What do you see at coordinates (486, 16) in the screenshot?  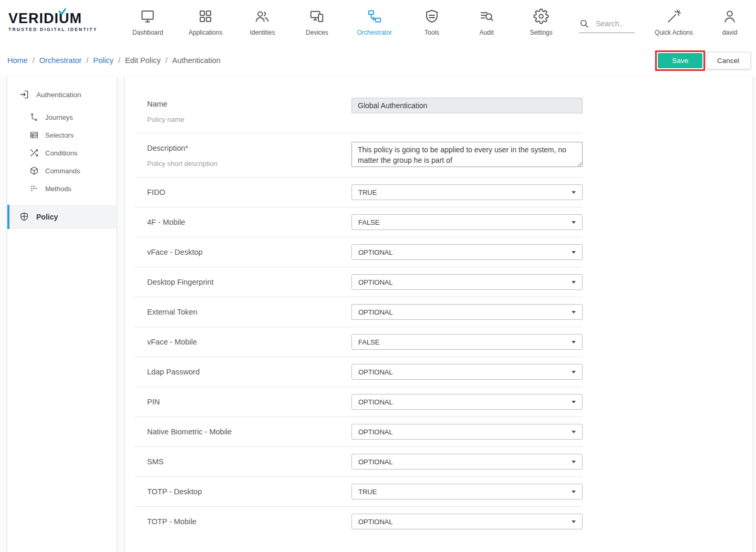 I see `audit-icon` at bounding box center [486, 16].